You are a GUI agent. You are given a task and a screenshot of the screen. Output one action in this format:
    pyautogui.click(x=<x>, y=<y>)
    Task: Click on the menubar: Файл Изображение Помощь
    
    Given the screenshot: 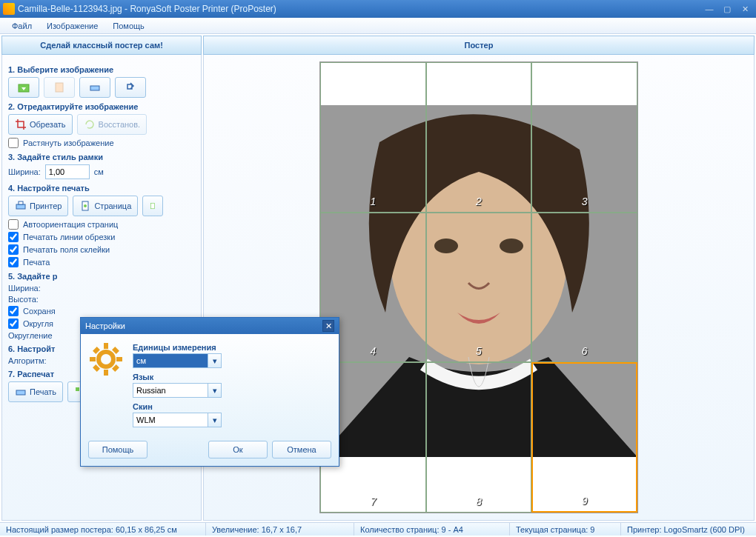 What is the action you would take?
    pyautogui.click(x=378, y=26)
    